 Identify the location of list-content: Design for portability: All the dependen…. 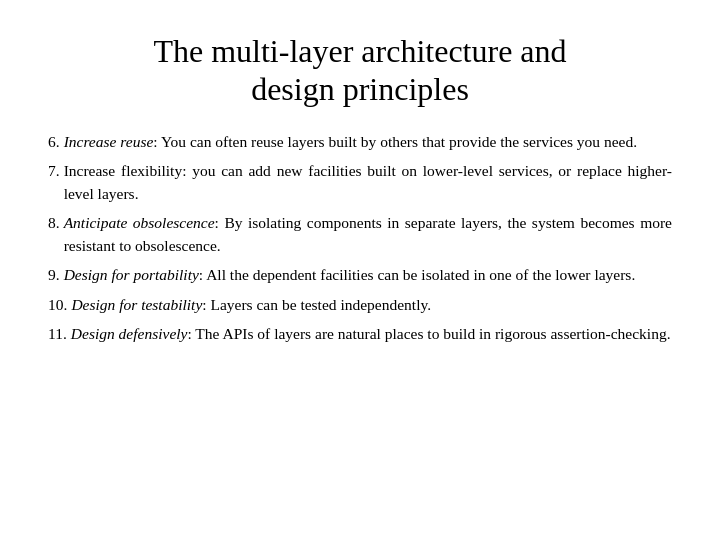
(368, 275).